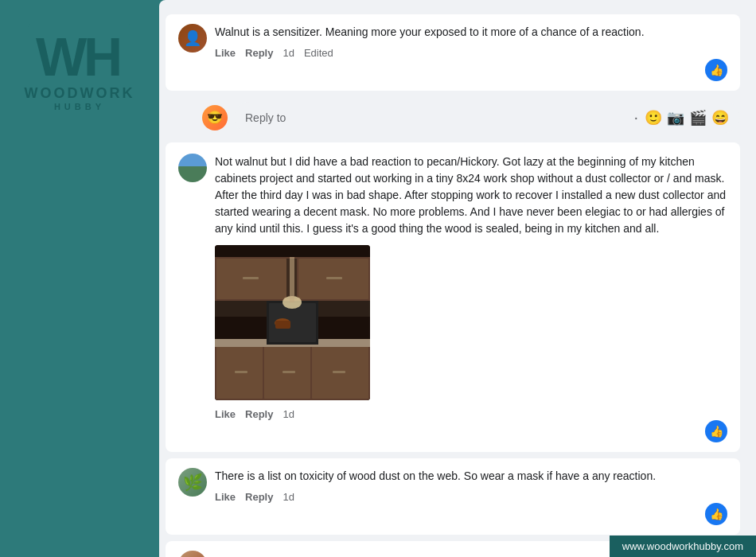 The image size is (756, 557). Describe the element at coordinates (288, 497) in the screenshot. I see `toxicity-timestamp: 1d` at that location.